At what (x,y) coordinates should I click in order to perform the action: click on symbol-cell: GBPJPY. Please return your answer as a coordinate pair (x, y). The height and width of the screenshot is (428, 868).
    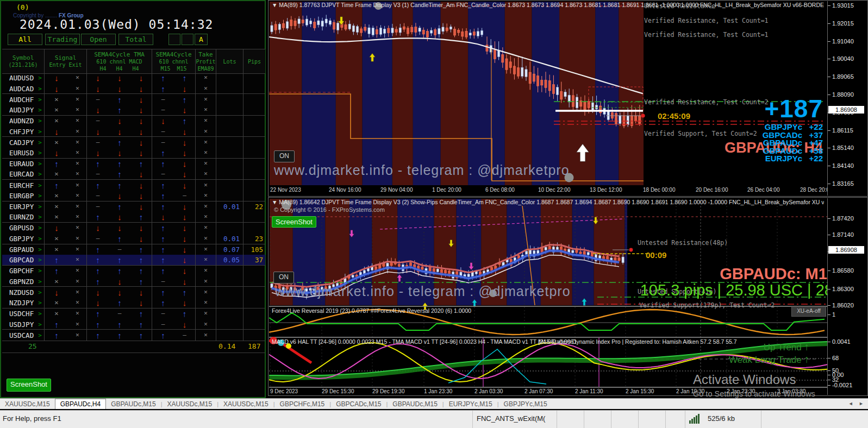
    Looking at the image, I should click on (19, 239).